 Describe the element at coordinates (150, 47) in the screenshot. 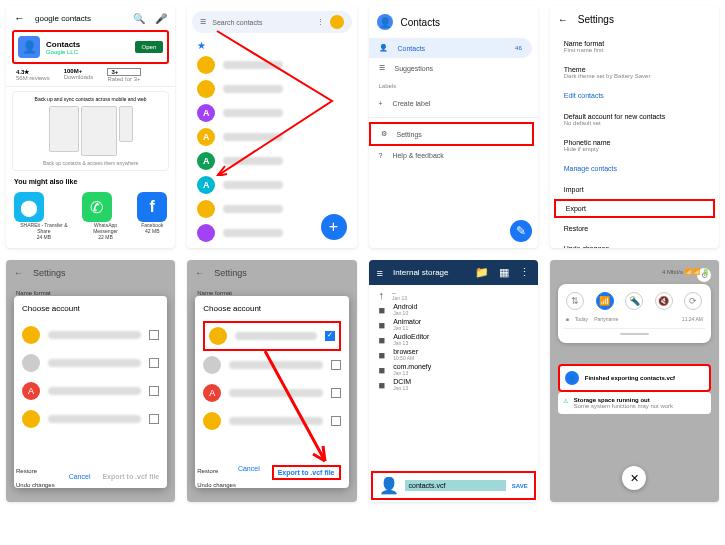

I see `open-button: Open` at that location.